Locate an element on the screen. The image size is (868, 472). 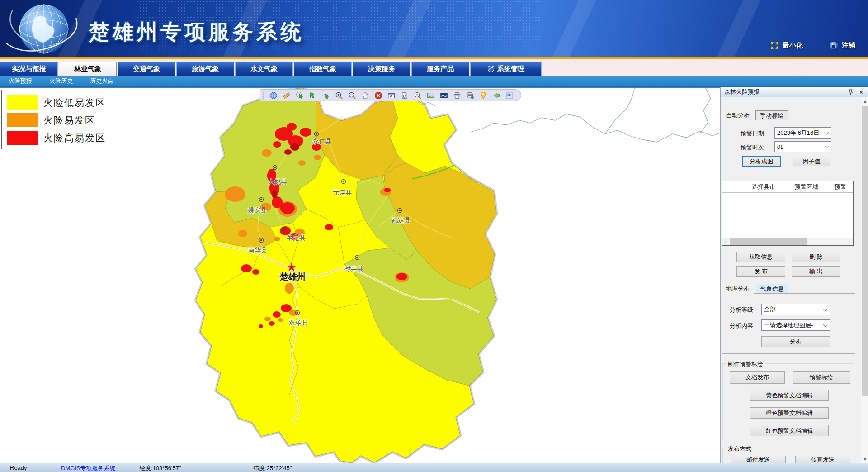
stop-icon is located at coordinates (378, 95).